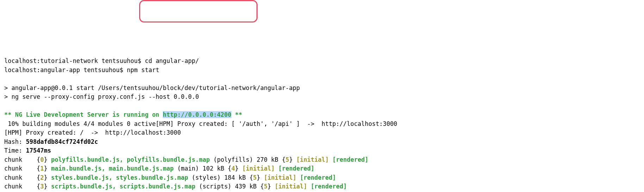 The image size is (644, 192). I want to click on shell-command: cd angular-app/, so click(172, 61).